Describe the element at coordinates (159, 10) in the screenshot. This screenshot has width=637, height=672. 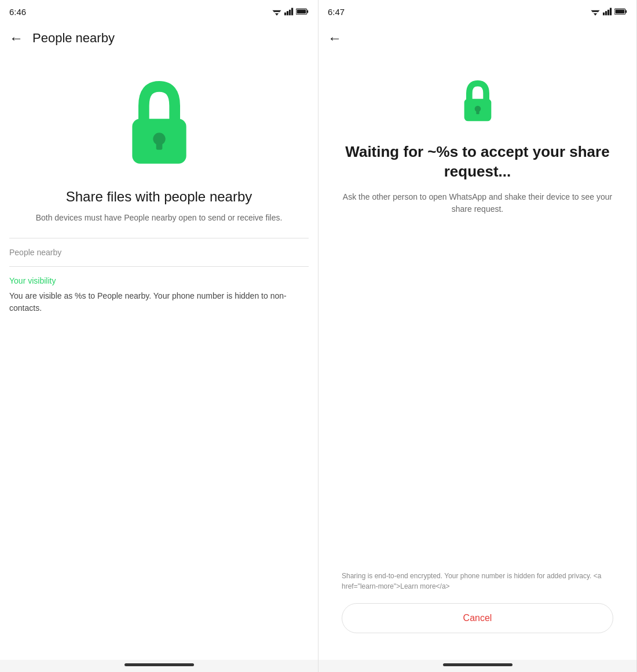
I see `status-bar-left: 6:46` at that location.